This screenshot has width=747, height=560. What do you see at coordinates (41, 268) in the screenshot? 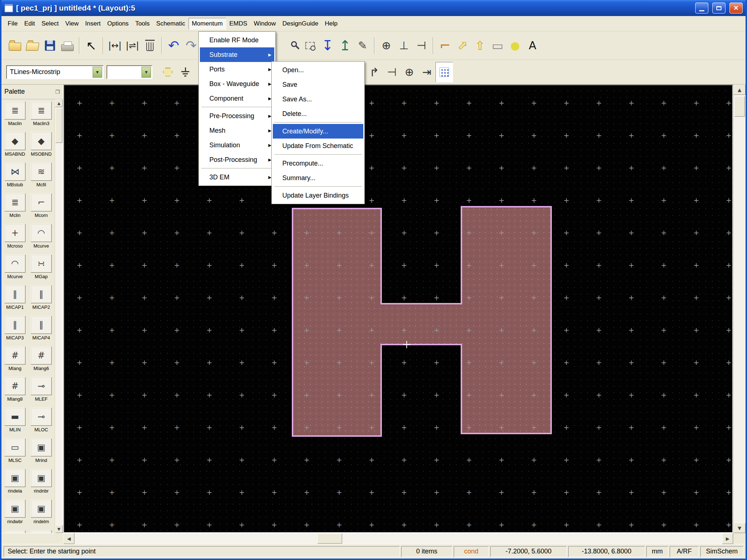
I see `palette-item-mgap-11: ∺MGap` at bounding box center [41, 268].